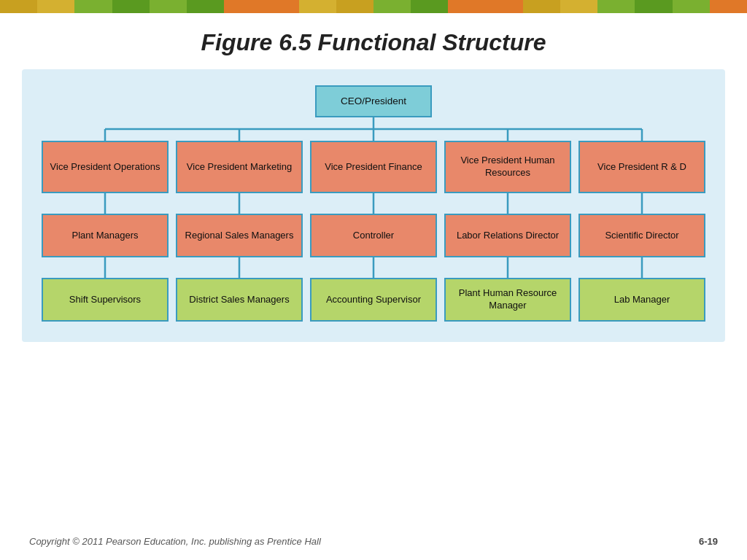 This screenshot has width=747, height=560. I want to click on l3-label-0: Shift Supervisors, so click(105, 300).